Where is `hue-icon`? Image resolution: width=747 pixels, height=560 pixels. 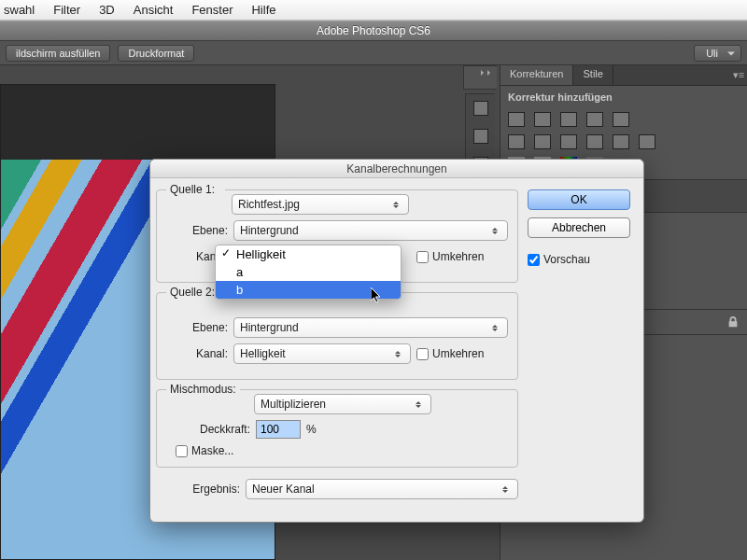 hue-icon is located at coordinates (516, 142).